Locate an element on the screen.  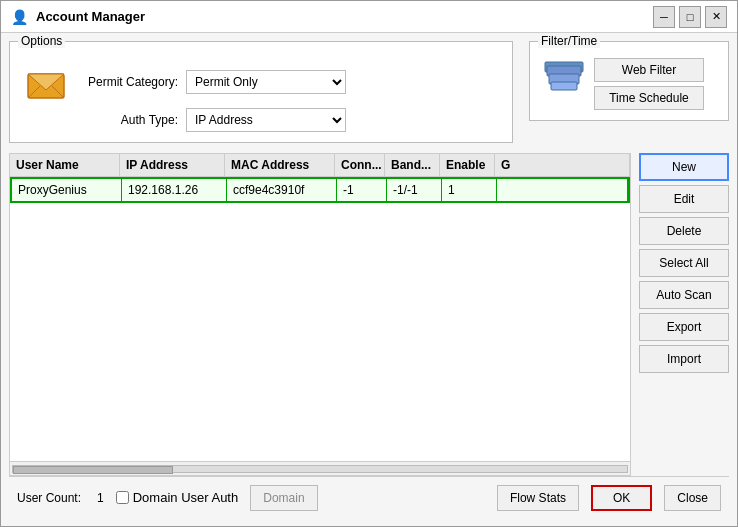
table-header: User Name IP Address MAC Address Conn...… is located at coordinates (320, 166).